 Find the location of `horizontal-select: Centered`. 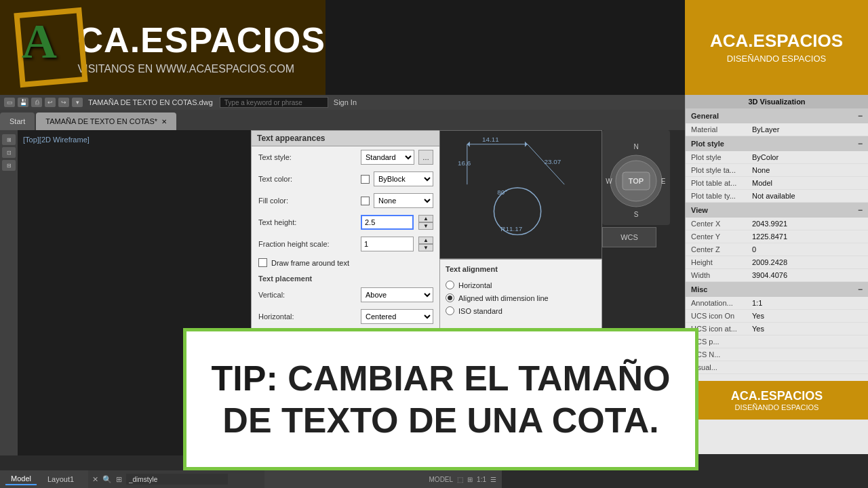

horizontal-select: Centered is located at coordinates (397, 317).